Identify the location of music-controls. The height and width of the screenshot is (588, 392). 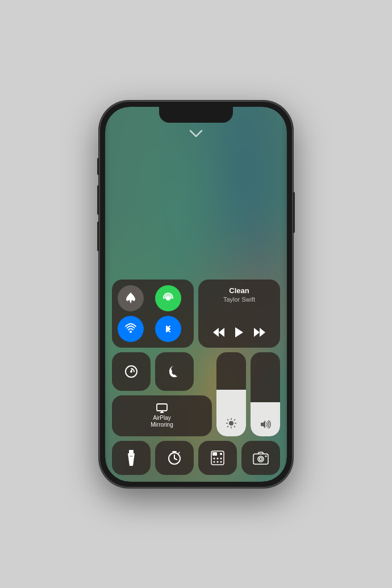
(239, 334).